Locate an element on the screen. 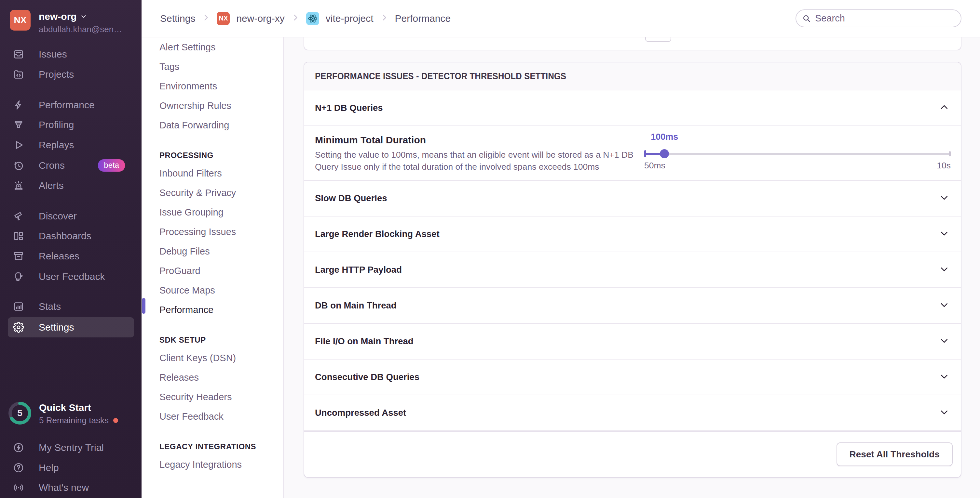 The image size is (980, 498). sidebar-item-crons: Crons beta is located at coordinates (71, 166).